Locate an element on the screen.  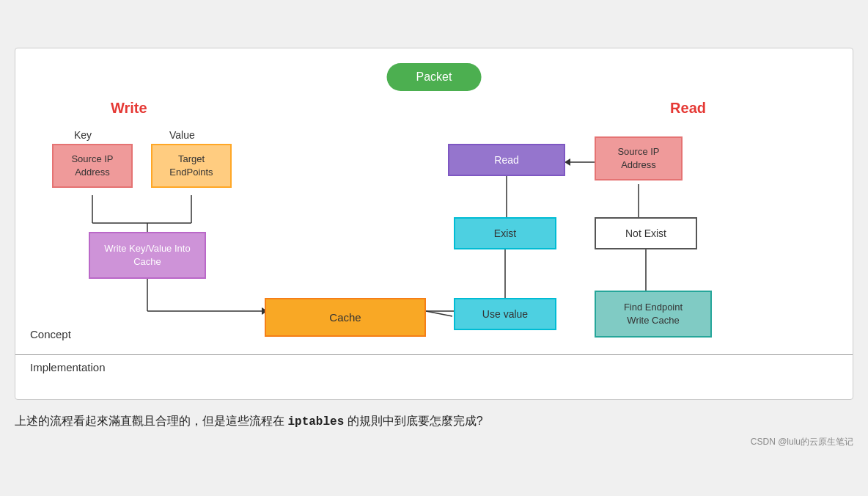
concept-label: Concept is located at coordinates (51, 335).